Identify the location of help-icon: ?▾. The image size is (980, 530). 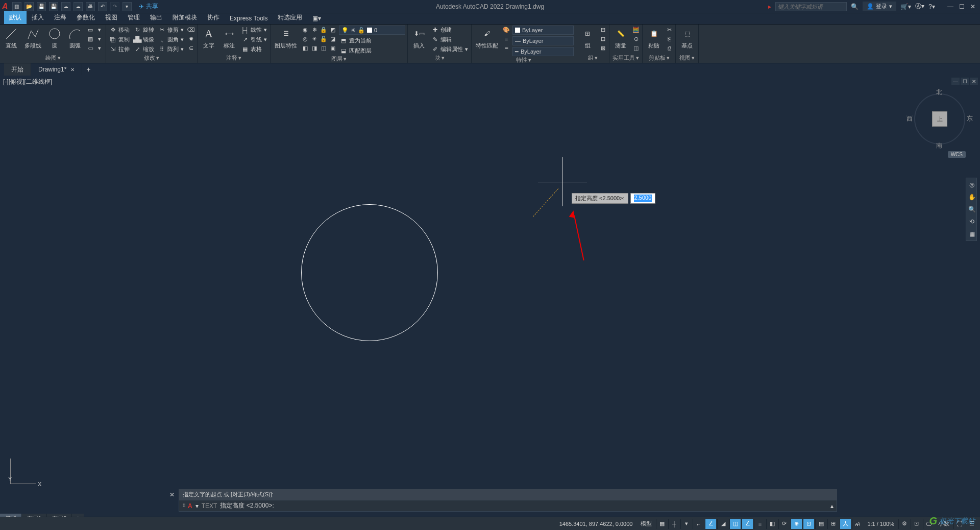
(932, 7).